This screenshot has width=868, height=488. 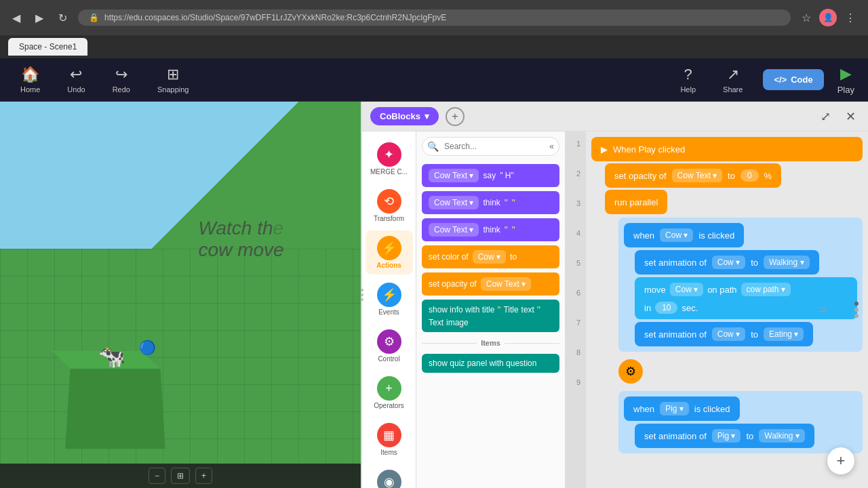 I want to click on sidebar-item-operators: + Operators, so click(x=389, y=393).